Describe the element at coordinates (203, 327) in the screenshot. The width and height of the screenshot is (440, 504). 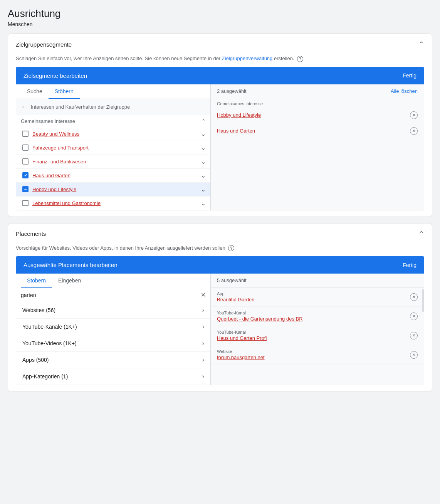
I see `chevron-right-yt-kanaele-icon: ›` at that location.